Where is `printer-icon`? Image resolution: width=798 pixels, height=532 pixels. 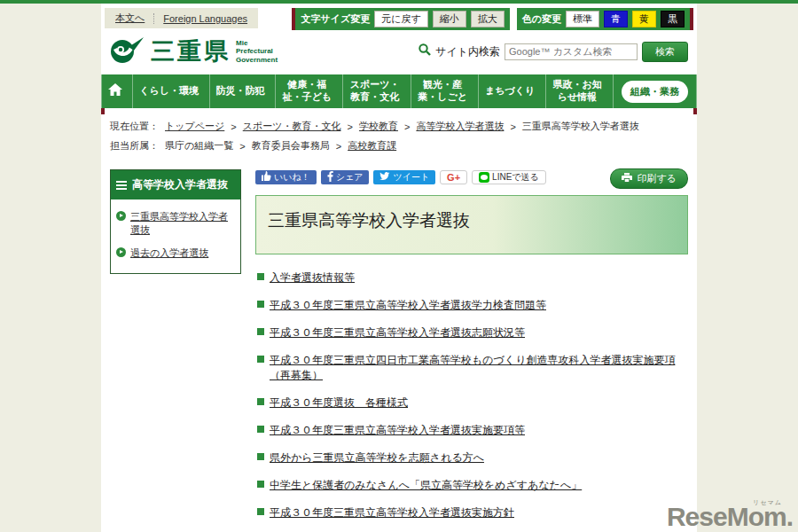
printer-icon is located at coordinates (627, 179).